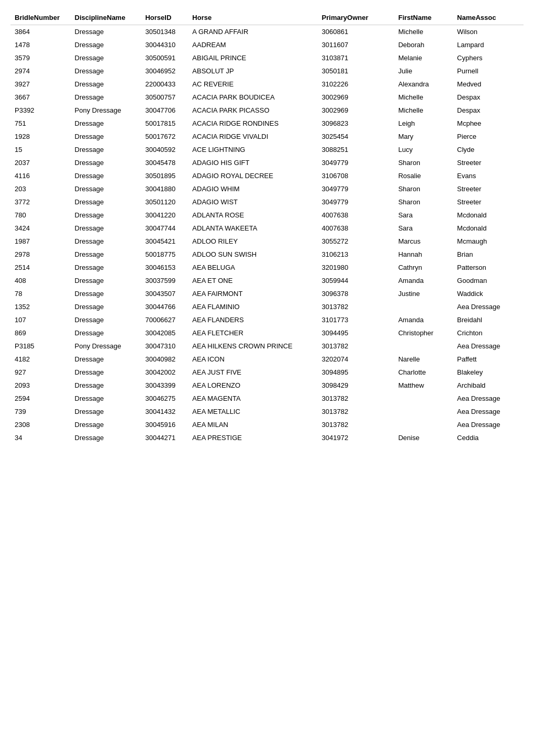  What do you see at coordinates (41, 84) in the screenshot?
I see `table-cell: 3927` at bounding box center [41, 84].